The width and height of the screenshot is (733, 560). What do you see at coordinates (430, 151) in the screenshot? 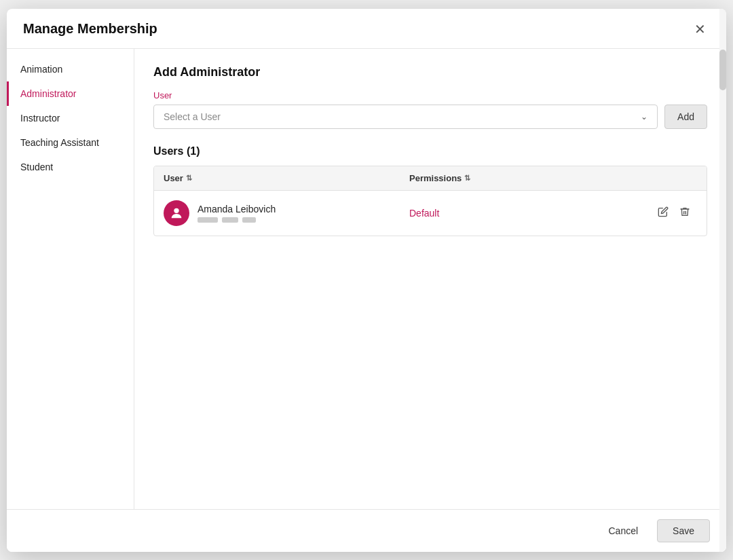
I see `users-count: Users (1)` at bounding box center [430, 151].